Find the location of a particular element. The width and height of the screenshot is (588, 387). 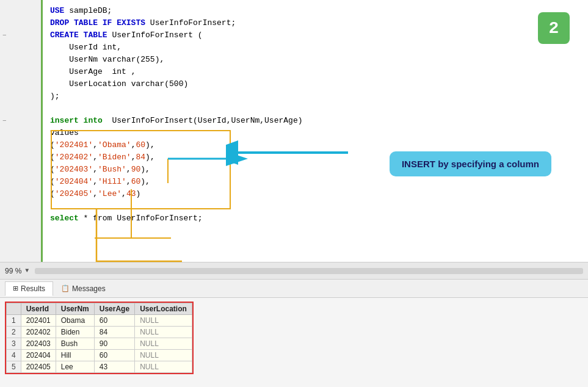

code-line-6: UserAge int , is located at coordinates (315, 72).